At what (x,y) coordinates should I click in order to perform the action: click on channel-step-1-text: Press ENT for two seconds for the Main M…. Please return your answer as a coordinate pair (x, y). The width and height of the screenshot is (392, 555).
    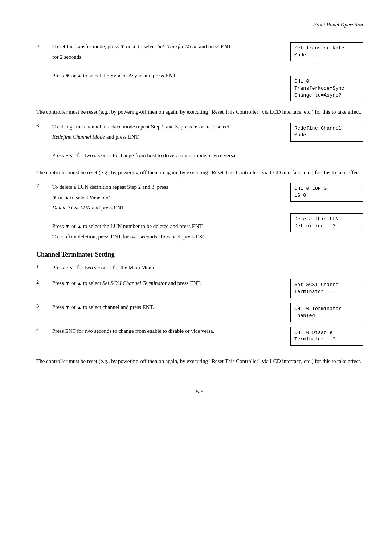
    Looking at the image, I should click on (208, 268).